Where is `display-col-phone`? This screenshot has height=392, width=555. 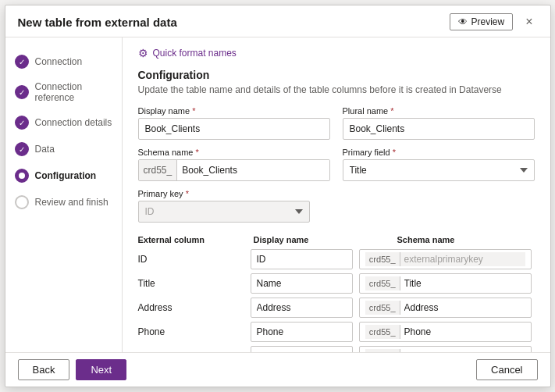 display-col-phone is located at coordinates (301, 332).